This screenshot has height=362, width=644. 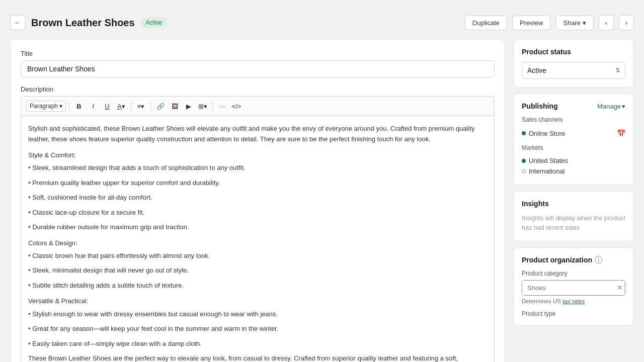 What do you see at coordinates (189, 106) in the screenshot?
I see `video-button: ▶` at bounding box center [189, 106].